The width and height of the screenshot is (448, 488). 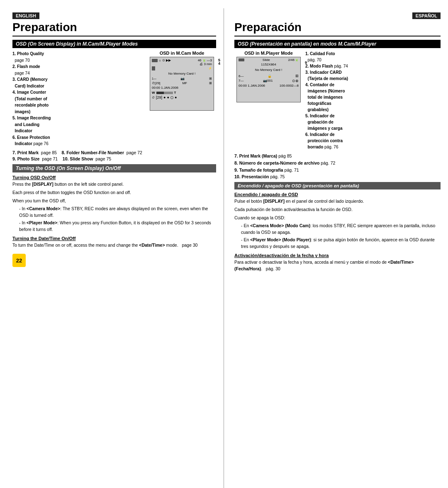 I want to click on cam-diagram-area: OSD in M.Cam Mode ☼ ⊙ ▶▶ 4, so click(x=182, y=99).